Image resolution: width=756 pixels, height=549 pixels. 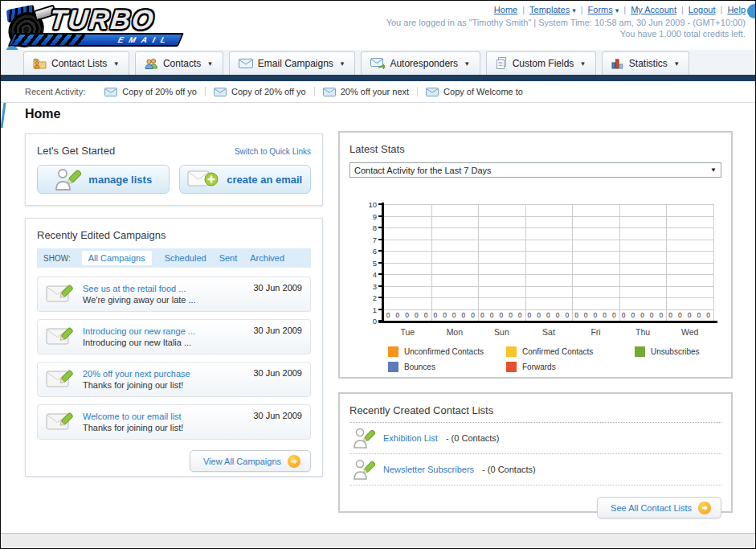 What do you see at coordinates (535, 439) in the screenshot?
I see `contact-list-row: Exhibition List- (0 Contacts)` at bounding box center [535, 439].